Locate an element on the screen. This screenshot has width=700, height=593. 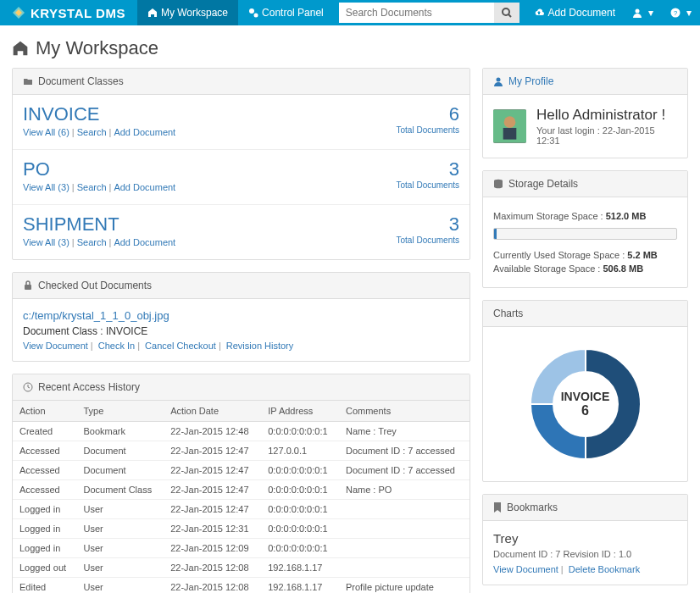
panel-heading: Document Classes is located at coordinates (241, 81).